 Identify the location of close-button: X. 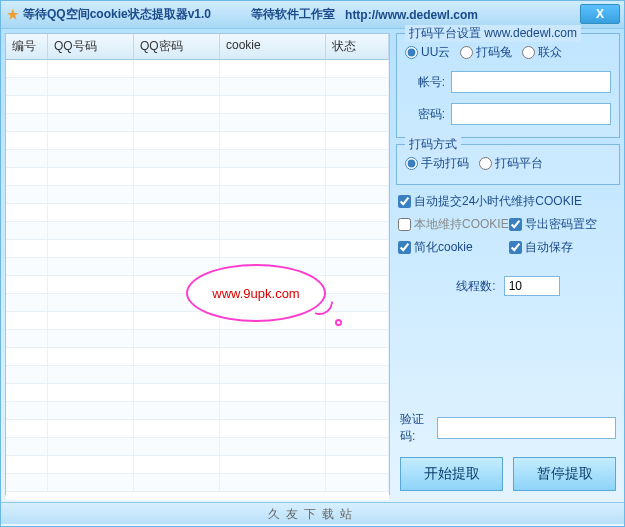
(600, 14).